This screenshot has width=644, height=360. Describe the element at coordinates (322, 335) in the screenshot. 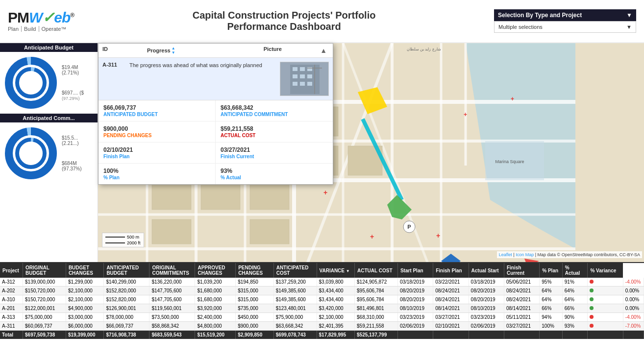

I see `total-row: Total$697,509,738$19,399,000$716,908,738…` at that location.